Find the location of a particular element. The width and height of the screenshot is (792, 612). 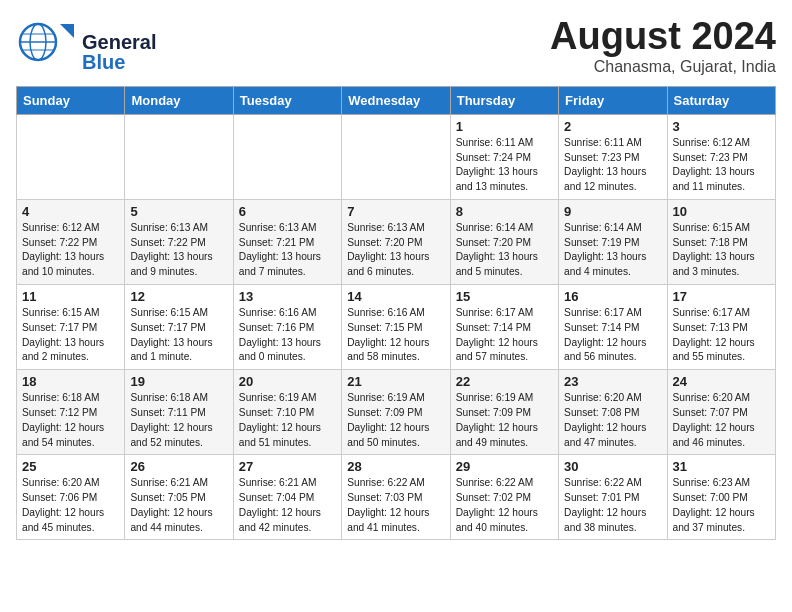

day-number: 27 is located at coordinates (288, 466).